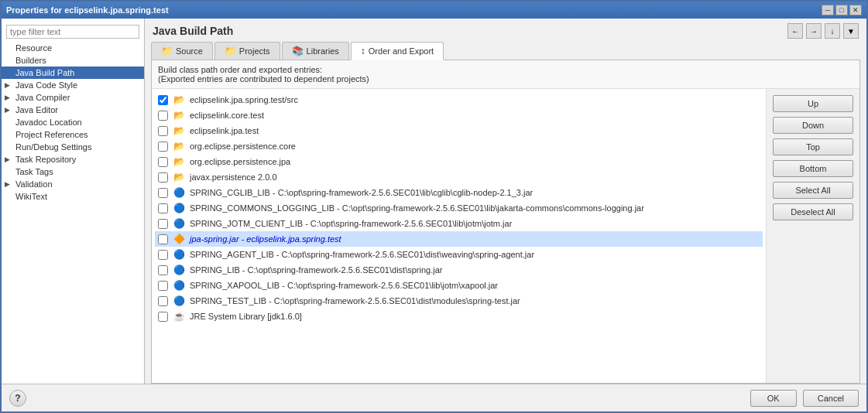  What do you see at coordinates (73, 85) in the screenshot?
I see `sidebar-item-java-code-style: ▶ Java Code Style` at bounding box center [73, 85].